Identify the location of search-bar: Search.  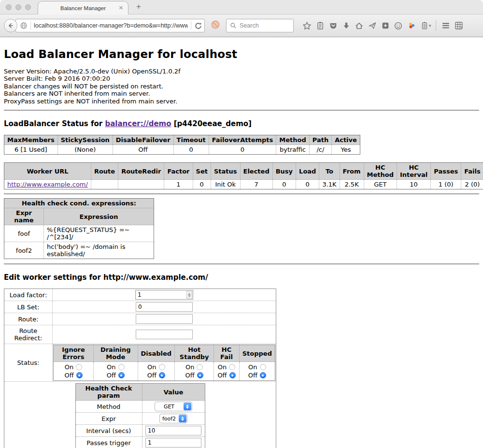
(260, 26).